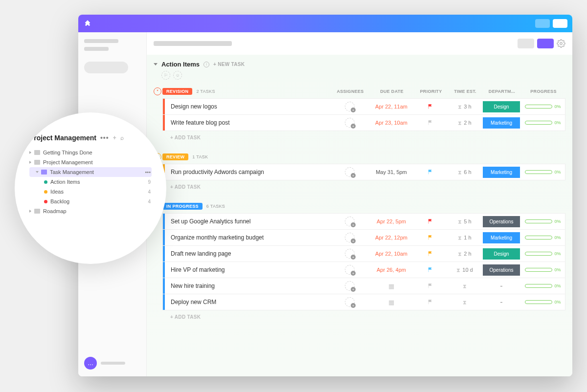 The width and height of the screenshot is (587, 392). What do you see at coordinates (90, 211) in the screenshot?
I see `sidebar-folder-item: Roadmap` at bounding box center [90, 211].